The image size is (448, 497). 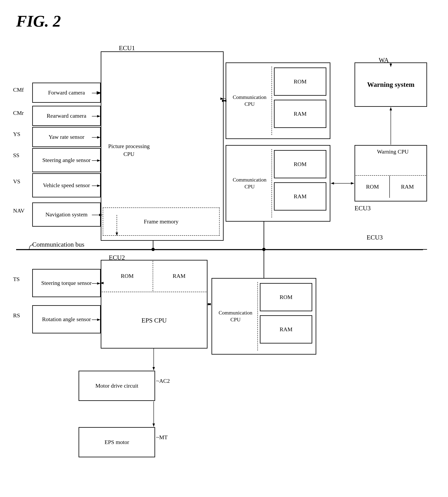 I want to click on eps-cpu-text: EPS CPU, so click(x=154, y=321).